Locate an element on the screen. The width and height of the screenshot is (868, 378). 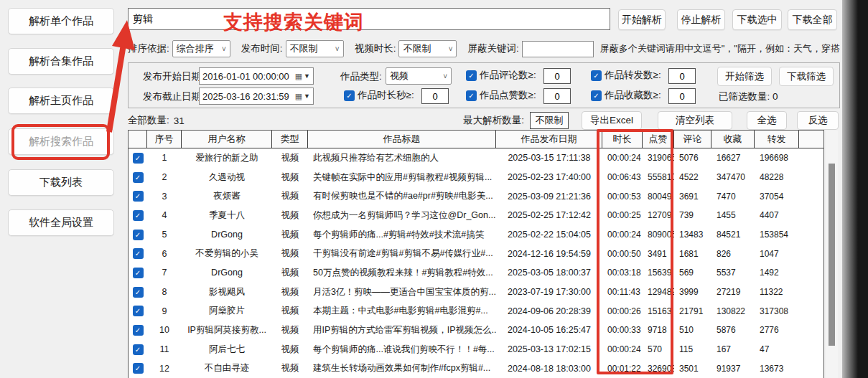
sidebar-item-homepage: 解析主页作品 is located at coordinates (61, 100).